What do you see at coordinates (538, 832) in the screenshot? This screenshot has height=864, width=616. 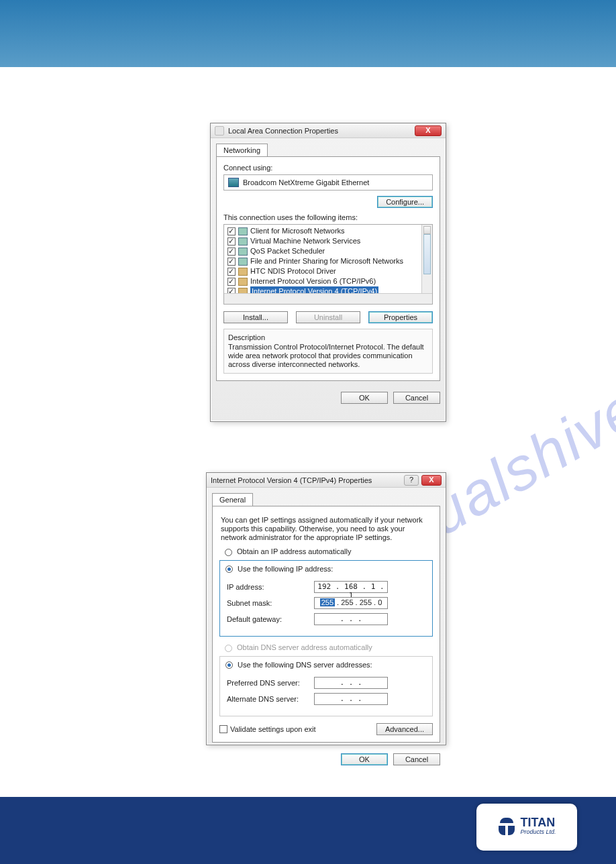 I see `logo-tagline: Products Ltd.` at bounding box center [538, 832].